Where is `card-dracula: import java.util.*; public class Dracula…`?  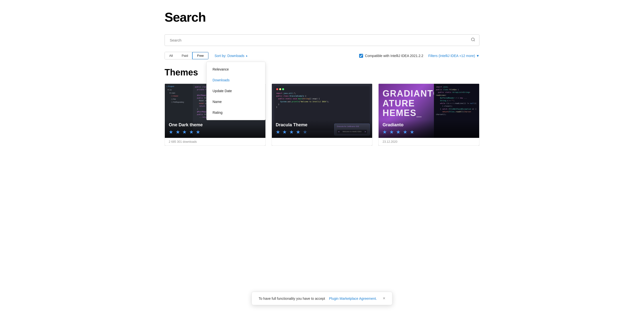 card-dracula: import java.util.*; public class Dracula… is located at coordinates (322, 114).